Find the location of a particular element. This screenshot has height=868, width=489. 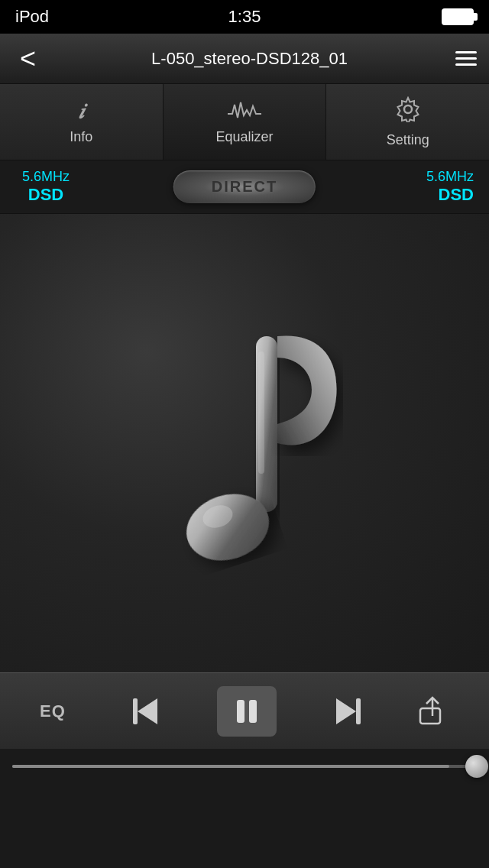

left-freq: 5.6MHz is located at coordinates (46, 177).